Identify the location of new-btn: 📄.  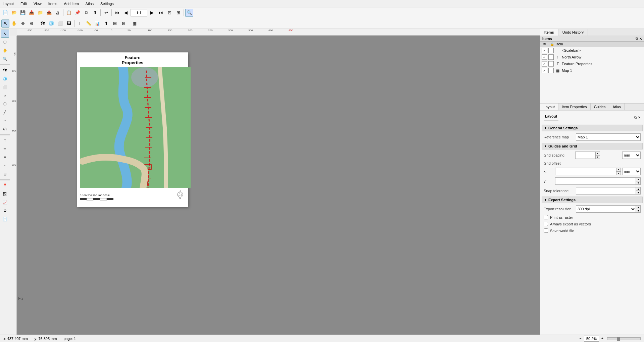
(5, 13).